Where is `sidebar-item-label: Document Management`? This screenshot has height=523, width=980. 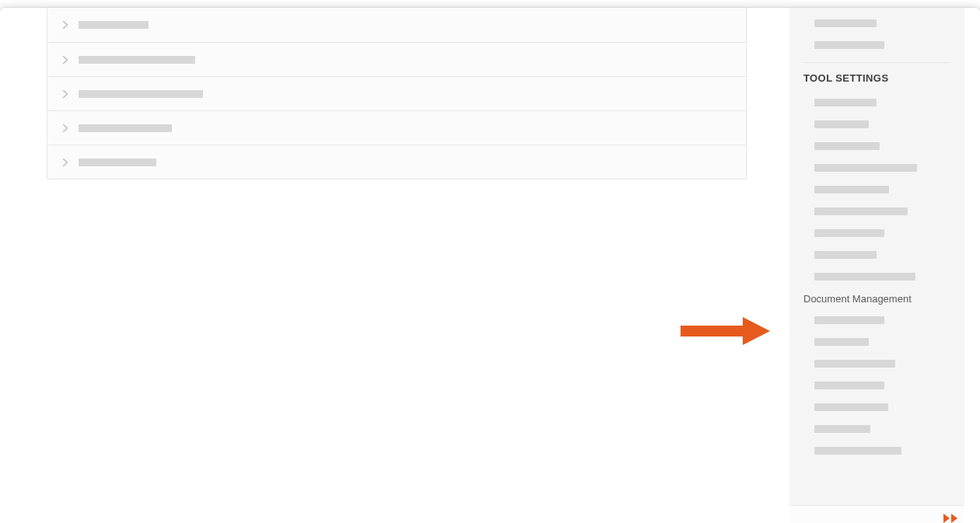 sidebar-item-label: Document Management is located at coordinates (857, 298).